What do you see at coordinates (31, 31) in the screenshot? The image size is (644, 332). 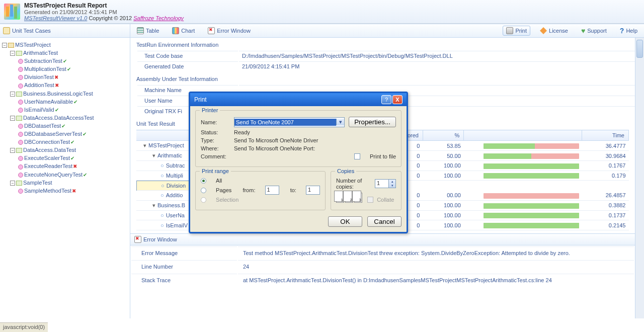 I see `tree-title: Unit Test Cases` at bounding box center [31, 31].